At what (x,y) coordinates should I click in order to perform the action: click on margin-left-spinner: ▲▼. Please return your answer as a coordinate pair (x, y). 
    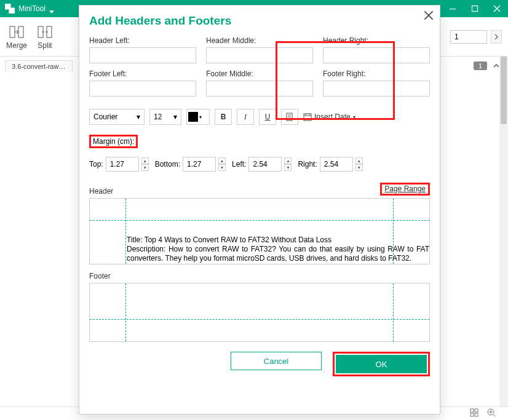
    Looking at the image, I should click on (288, 164).